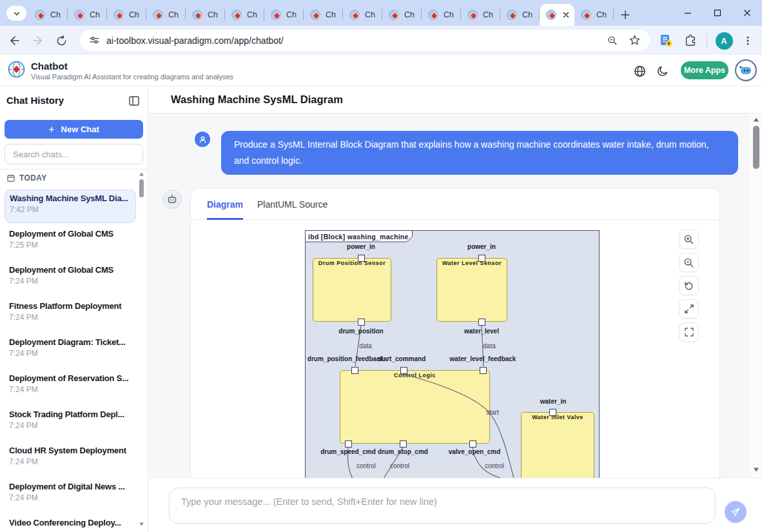 The height and width of the screenshot is (532, 762). I want to click on chat-item-time: 7:25 PM, so click(70, 245).